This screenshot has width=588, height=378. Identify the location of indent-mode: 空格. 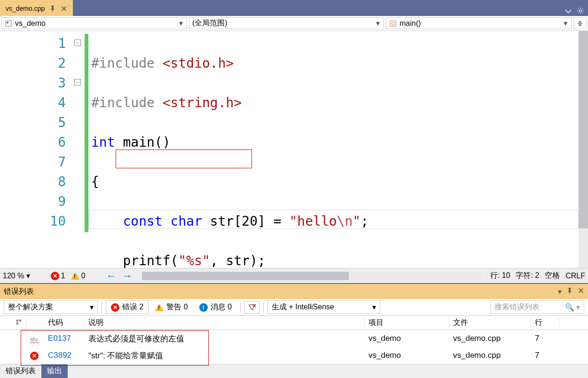
(552, 276).